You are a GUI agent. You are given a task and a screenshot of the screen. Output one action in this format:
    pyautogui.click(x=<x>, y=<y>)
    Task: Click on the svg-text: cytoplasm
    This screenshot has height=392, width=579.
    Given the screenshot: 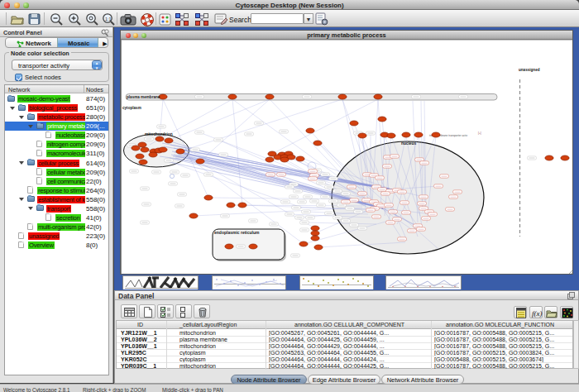 What is the action you would take?
    pyautogui.click(x=132, y=108)
    